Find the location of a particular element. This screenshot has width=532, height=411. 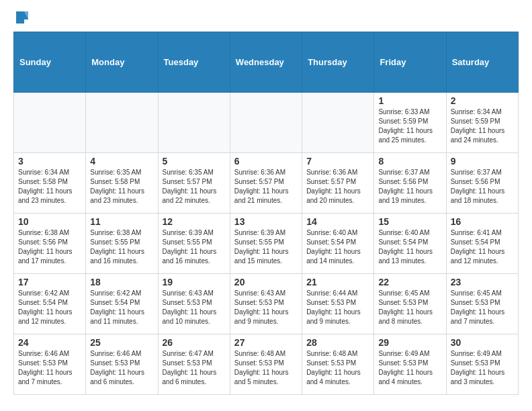

calendar-row: 17 Sunrise: 6:42 AM Sunset: 5:54 PM Dayl… is located at coordinates (266, 304).